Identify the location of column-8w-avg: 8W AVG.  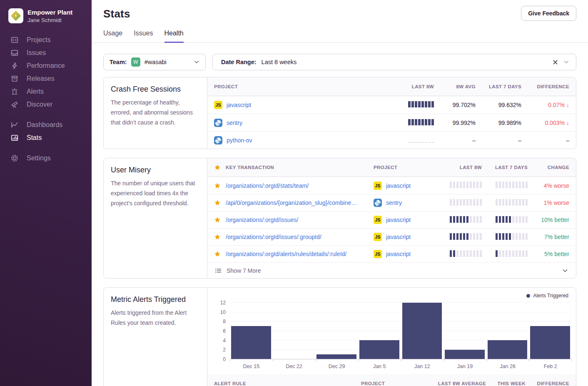
(455, 87).